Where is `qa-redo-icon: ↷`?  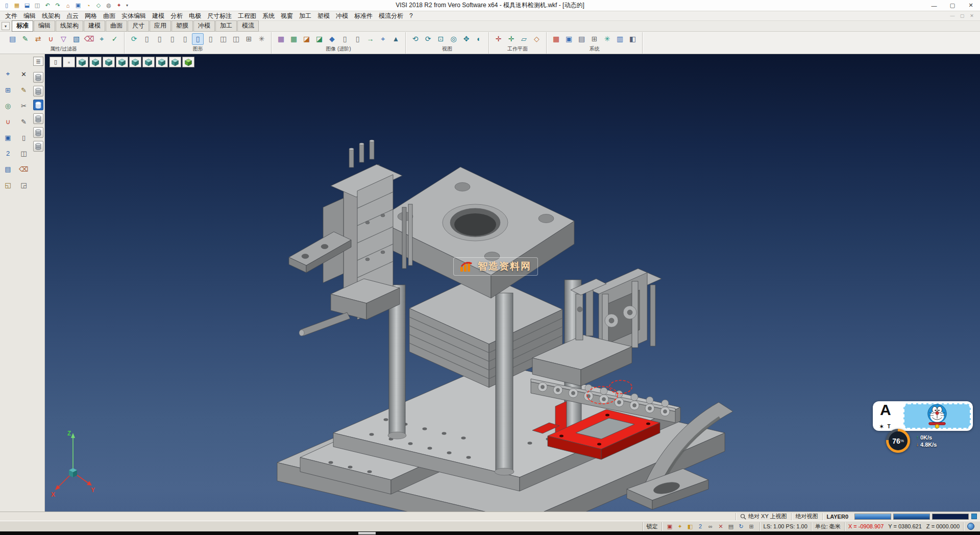
qa-redo-icon: ↷ is located at coordinates (58, 5).